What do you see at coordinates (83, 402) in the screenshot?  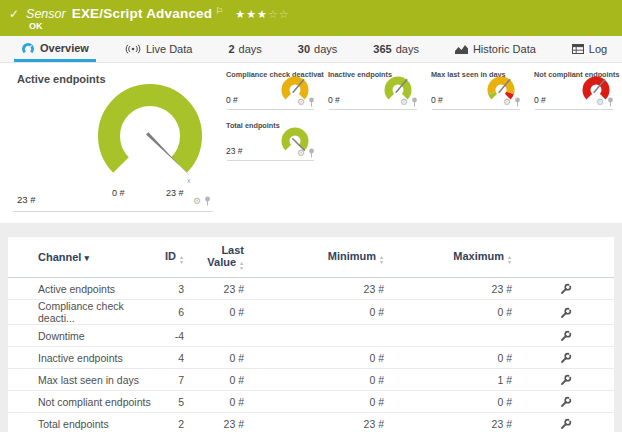 I see `channel-cell: Not compliant endpoints` at bounding box center [83, 402].